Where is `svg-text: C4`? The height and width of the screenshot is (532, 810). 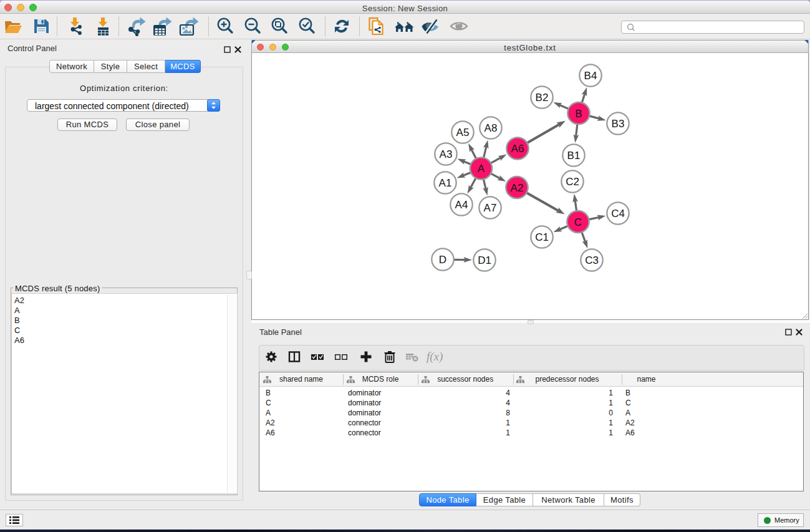 svg-text: C4 is located at coordinates (618, 213).